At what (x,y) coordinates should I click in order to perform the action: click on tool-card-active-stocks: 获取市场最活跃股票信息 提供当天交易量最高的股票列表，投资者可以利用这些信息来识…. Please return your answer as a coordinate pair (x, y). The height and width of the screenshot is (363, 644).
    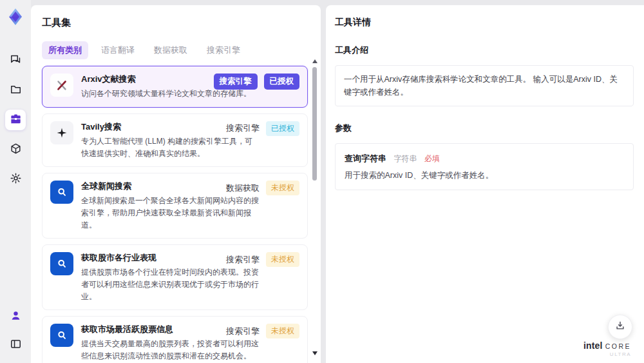
    Looking at the image, I should click on (175, 339).